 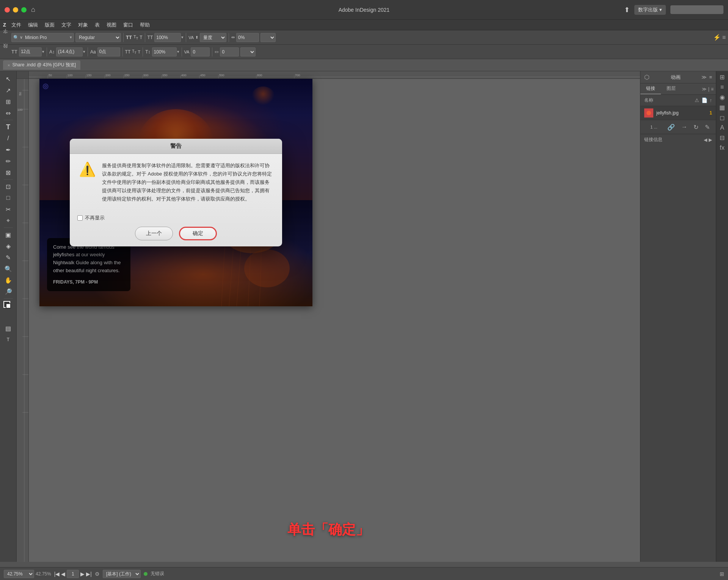 What do you see at coordinates (233, 37) in the screenshot?
I see `scale-icon: ⇔` at bounding box center [233, 37].